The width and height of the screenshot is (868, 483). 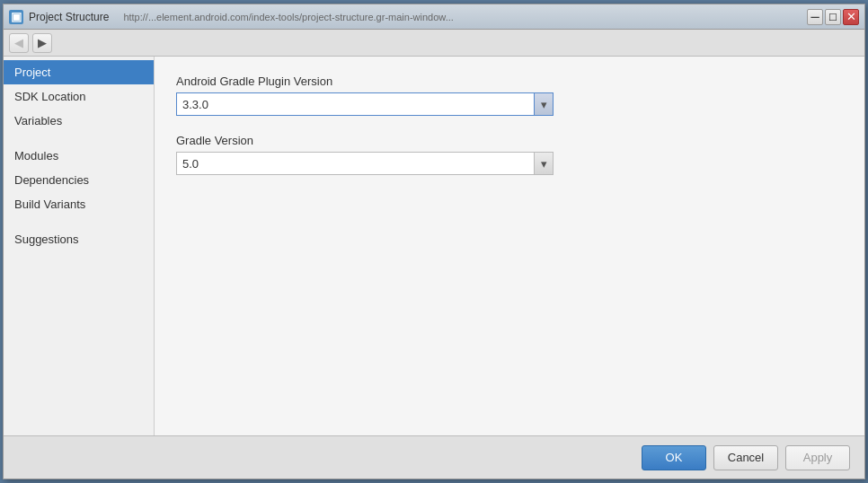 I want to click on gradle-version-dropdown-container: ▾, so click(x=365, y=163).